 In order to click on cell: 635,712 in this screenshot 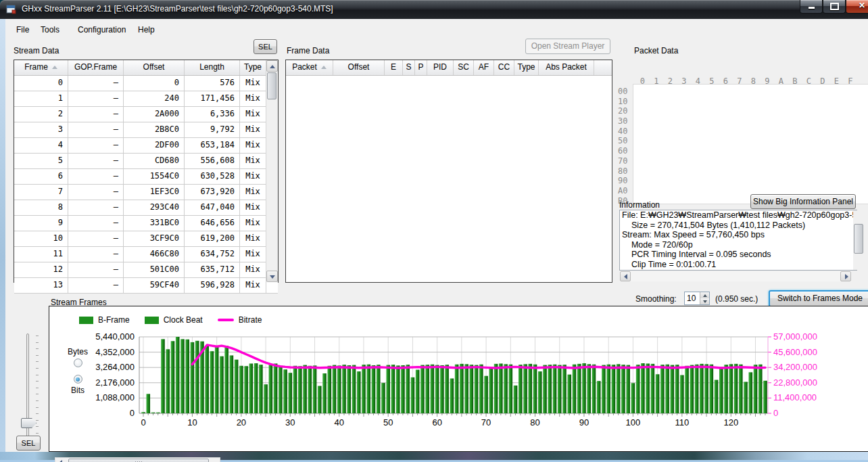, I will do `click(212, 270)`.